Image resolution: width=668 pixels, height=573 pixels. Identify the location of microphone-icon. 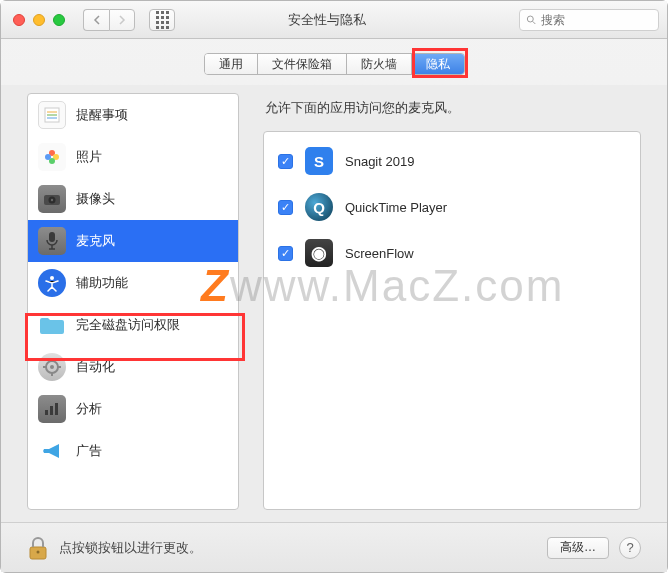
(52, 241).